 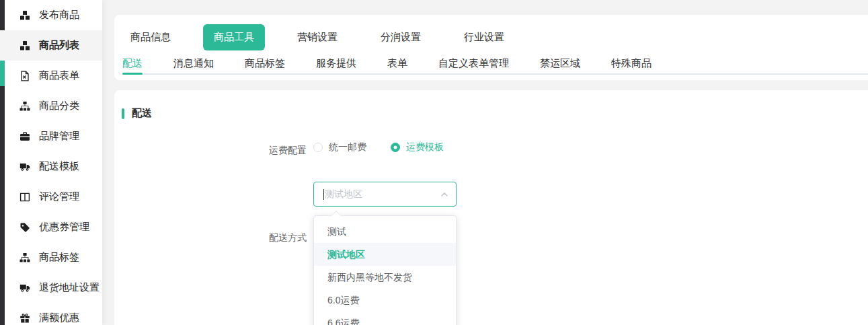 What do you see at coordinates (54, 46) in the screenshot?
I see `sidebar-item: 商品列表` at bounding box center [54, 46].